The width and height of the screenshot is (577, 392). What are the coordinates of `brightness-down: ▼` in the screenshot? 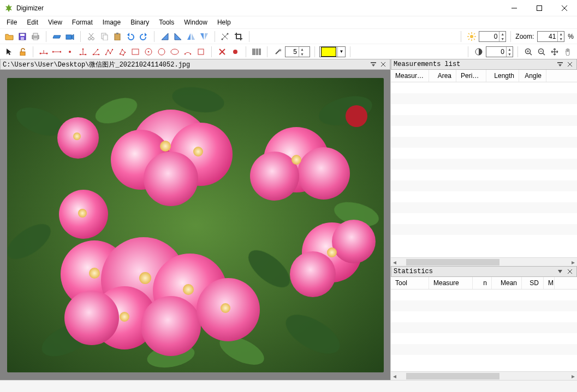 It's located at (502, 39).